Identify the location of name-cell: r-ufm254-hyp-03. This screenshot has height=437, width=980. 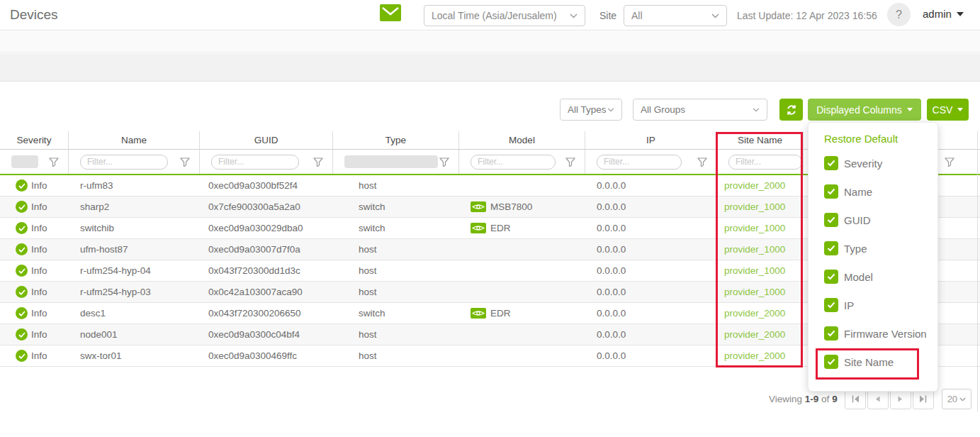
(135, 292).